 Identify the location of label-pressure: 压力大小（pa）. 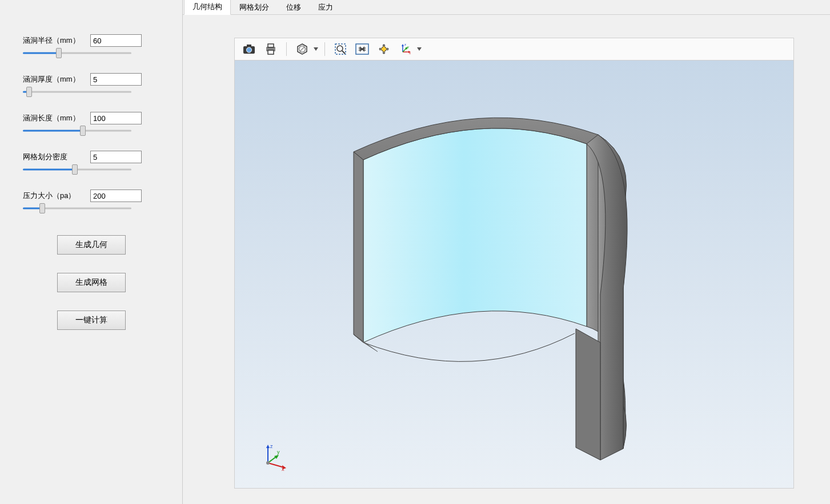
(54, 196).